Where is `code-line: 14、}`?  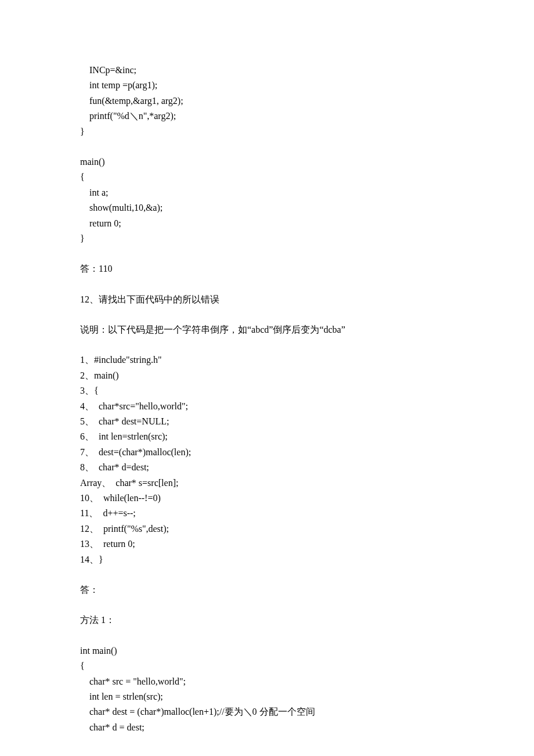
code-line: 14、} is located at coordinates (267, 560).